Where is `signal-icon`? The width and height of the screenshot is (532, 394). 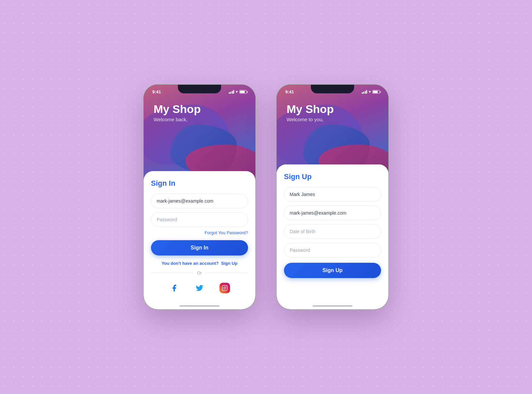
signal-icon is located at coordinates (231, 92).